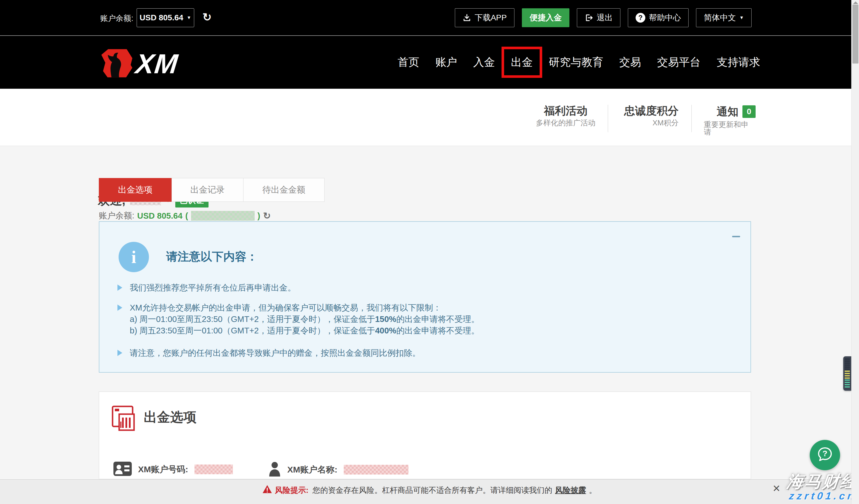 This screenshot has height=504, width=859. What do you see at coordinates (163, 469) in the screenshot?
I see `account-number-label: XM账户号码:` at bounding box center [163, 469].